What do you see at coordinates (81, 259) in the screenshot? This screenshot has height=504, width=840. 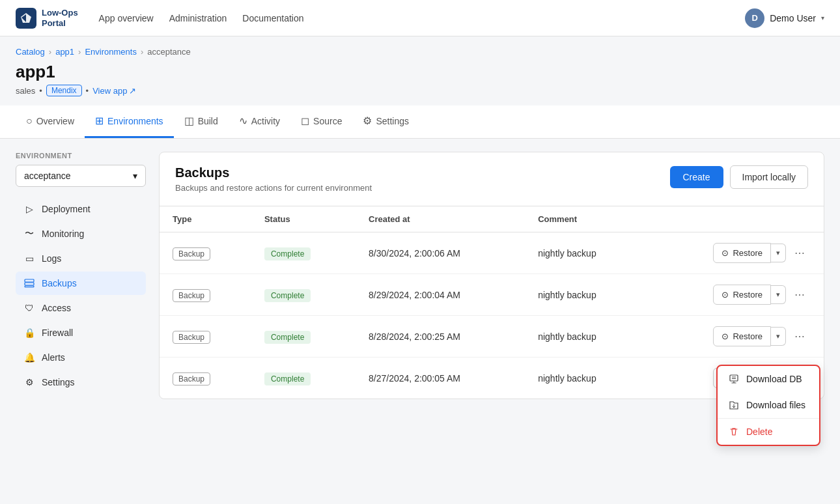 I see `sidebar-item-logs: ▭ Logs` at bounding box center [81, 259].